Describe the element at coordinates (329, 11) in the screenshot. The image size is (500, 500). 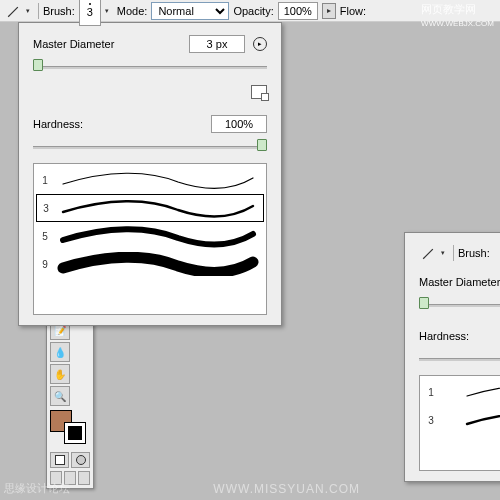
I see `opacity-flyout-button` at that location.